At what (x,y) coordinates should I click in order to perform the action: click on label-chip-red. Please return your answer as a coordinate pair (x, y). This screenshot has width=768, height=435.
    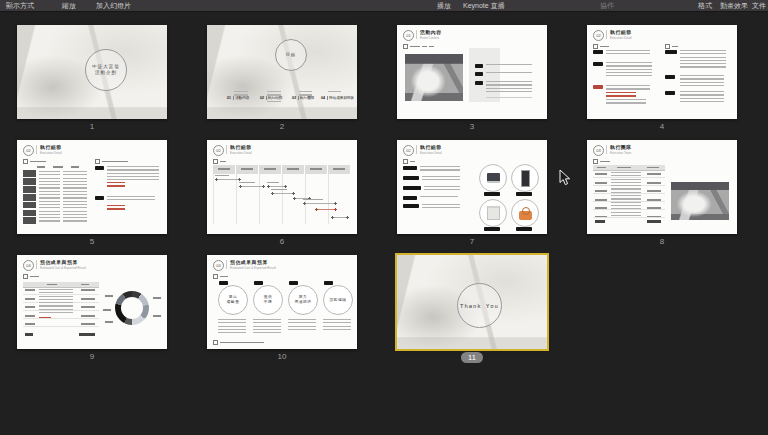
    Looking at the image, I should click on (598, 87).